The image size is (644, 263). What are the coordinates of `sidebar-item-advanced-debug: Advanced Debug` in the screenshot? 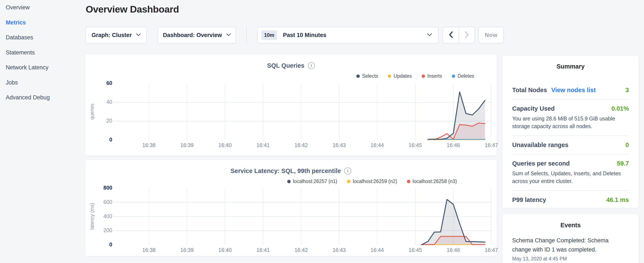 It's located at (28, 99).